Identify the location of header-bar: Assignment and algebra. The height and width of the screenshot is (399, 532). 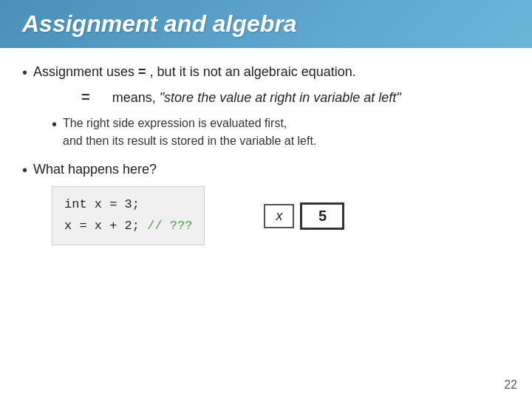
(266, 24).